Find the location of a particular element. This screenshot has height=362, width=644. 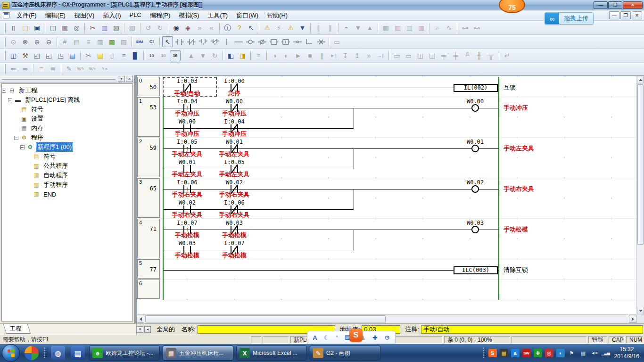

menu-e: 编辑(E) is located at coordinates (56, 16).